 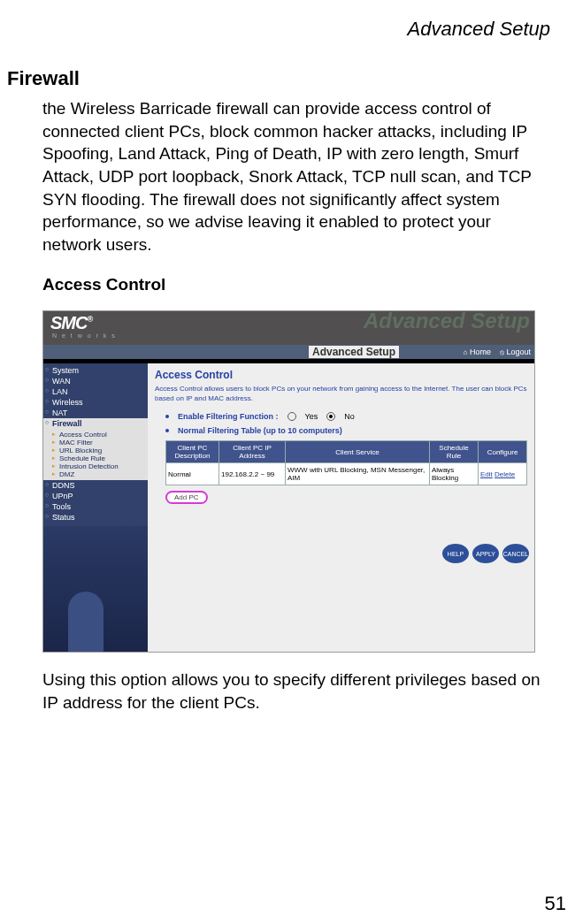 What do you see at coordinates (347, 416) in the screenshot?
I see `enable-filtering-row: Enable Filtering Function : Yes No` at bounding box center [347, 416].